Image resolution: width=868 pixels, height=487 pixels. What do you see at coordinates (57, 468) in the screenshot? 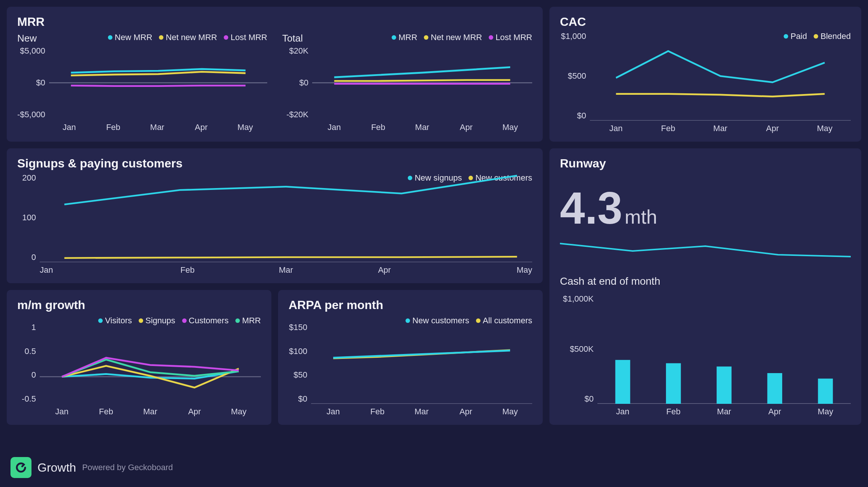
I see `footer-brand: Growth` at bounding box center [57, 468].